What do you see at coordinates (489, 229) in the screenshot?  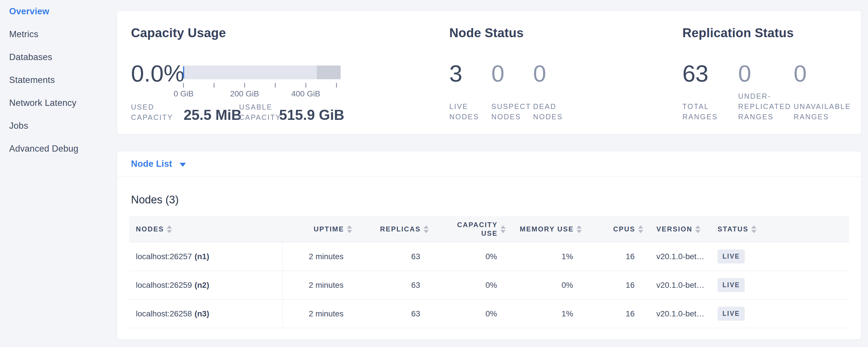 I see `nodes-table-header: NODES UPTIME REPLICAS CAPACITY USE MEMOR…` at bounding box center [489, 229].